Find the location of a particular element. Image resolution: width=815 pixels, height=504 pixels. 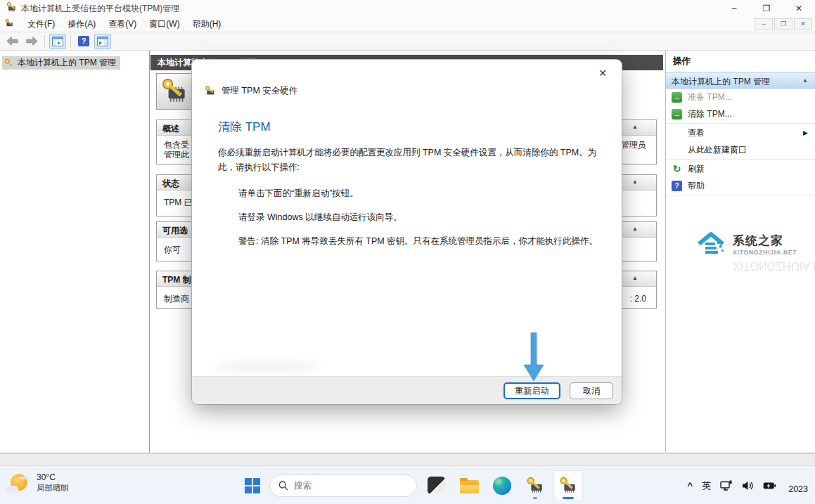

menu-view: 查看(V) is located at coordinates (122, 24).